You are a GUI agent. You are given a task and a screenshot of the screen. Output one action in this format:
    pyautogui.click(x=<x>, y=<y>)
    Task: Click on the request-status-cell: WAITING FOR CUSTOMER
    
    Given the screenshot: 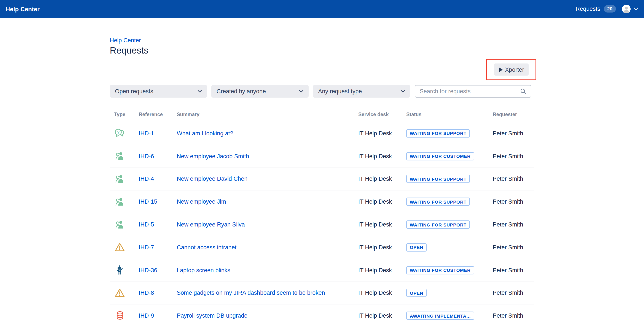 What is the action you would take?
    pyautogui.click(x=440, y=270)
    